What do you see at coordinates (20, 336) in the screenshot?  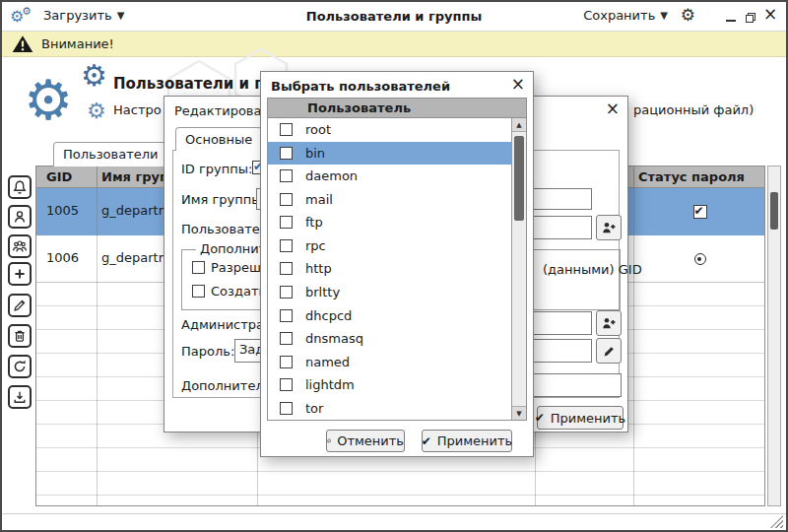 I see `trash-icon` at bounding box center [20, 336].